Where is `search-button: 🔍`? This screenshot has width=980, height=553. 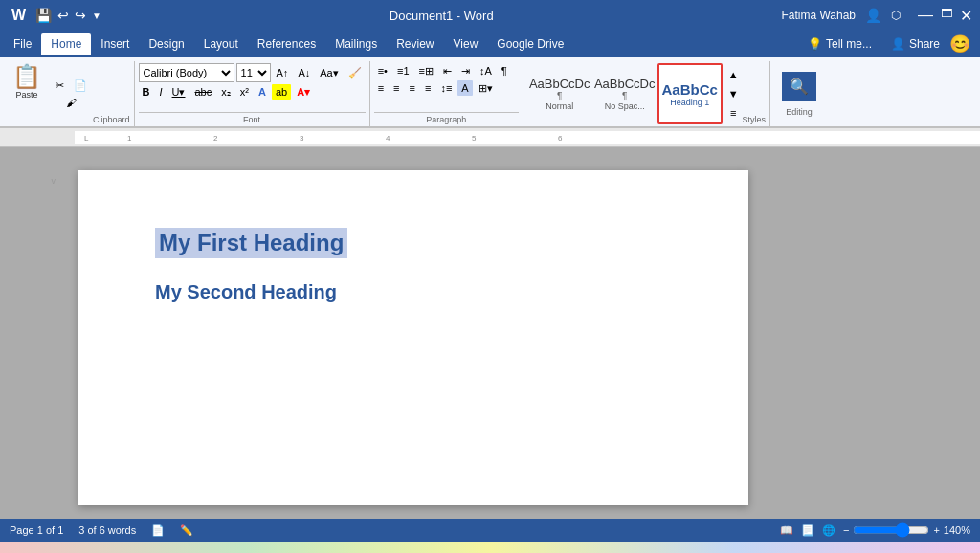
search-button: 🔍 is located at coordinates (799, 86).